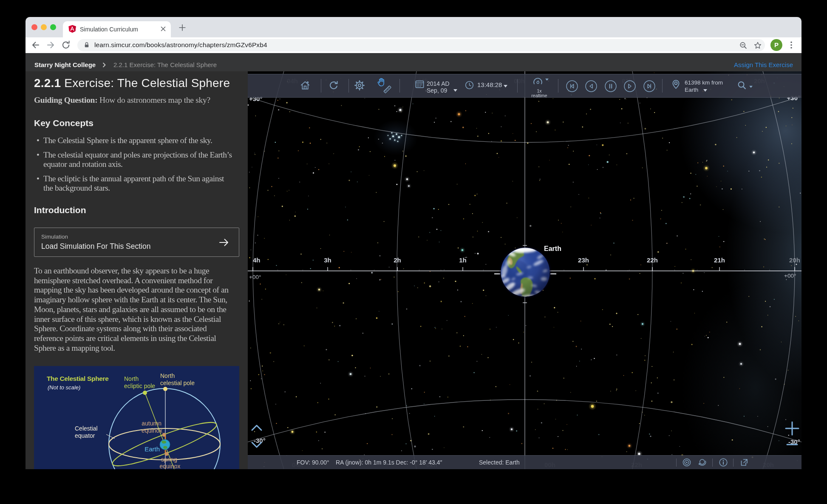 The image size is (827, 504). I want to click on assign-exercise-link: Assign This Exercise, so click(763, 65).